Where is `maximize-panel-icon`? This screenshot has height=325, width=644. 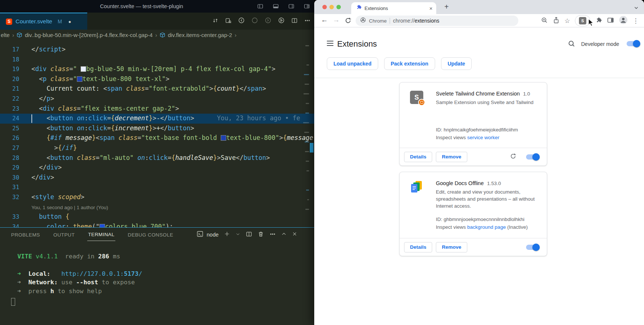
maximize-panel-icon is located at coordinates (284, 235).